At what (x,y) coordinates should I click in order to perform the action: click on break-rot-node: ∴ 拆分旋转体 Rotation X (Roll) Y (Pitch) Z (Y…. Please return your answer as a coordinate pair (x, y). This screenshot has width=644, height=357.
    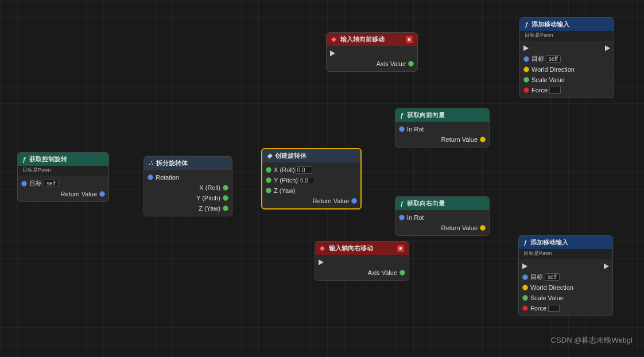
    Looking at the image, I should click on (188, 186).